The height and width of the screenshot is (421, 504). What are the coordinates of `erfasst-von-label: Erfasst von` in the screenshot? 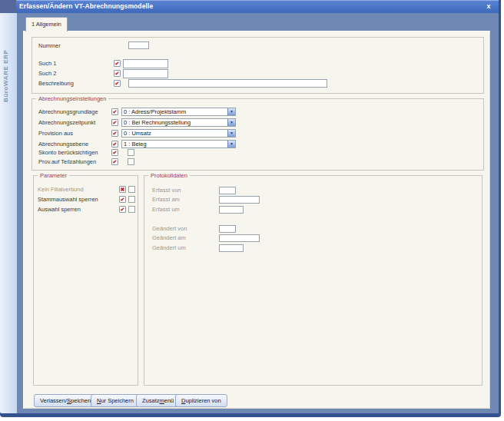 It's located at (167, 191).